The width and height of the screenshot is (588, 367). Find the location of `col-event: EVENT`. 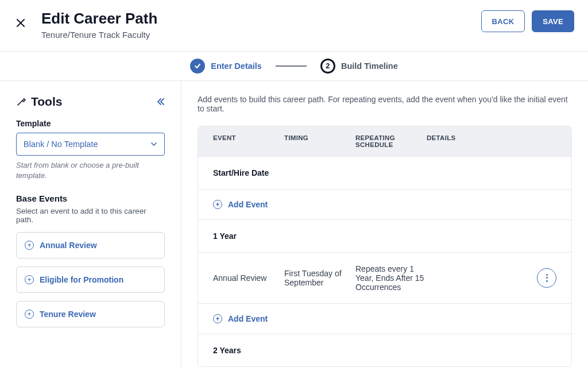

col-event: EVENT is located at coordinates (249, 141).